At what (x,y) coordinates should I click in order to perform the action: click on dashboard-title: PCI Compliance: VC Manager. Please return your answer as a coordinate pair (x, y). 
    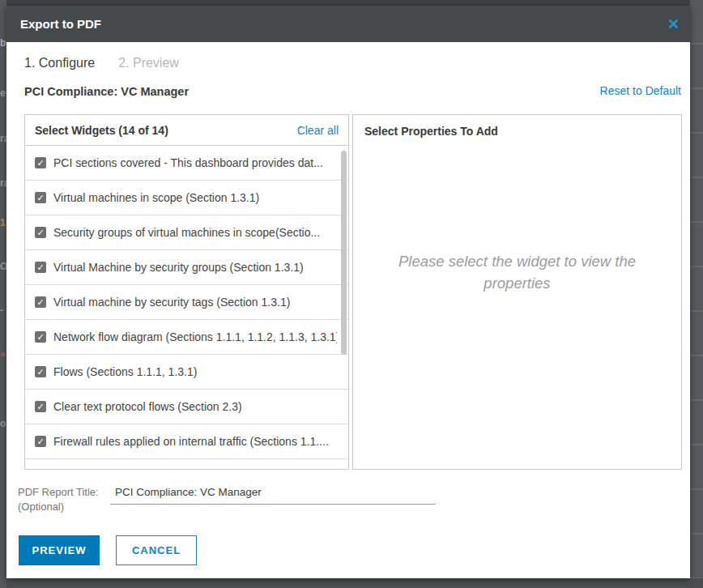
    Looking at the image, I should click on (107, 92).